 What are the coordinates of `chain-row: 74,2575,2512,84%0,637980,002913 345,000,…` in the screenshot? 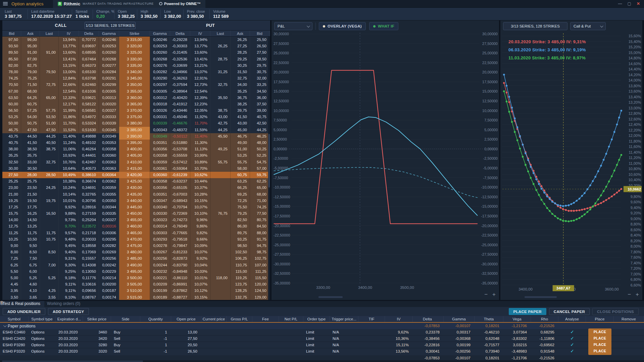 It's located at (136, 79).